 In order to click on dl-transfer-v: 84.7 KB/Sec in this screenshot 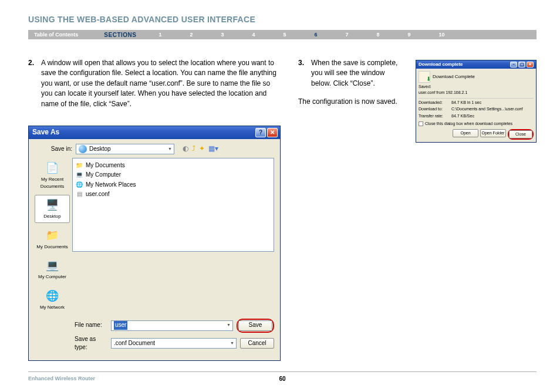, I will do `click(463, 116)`.